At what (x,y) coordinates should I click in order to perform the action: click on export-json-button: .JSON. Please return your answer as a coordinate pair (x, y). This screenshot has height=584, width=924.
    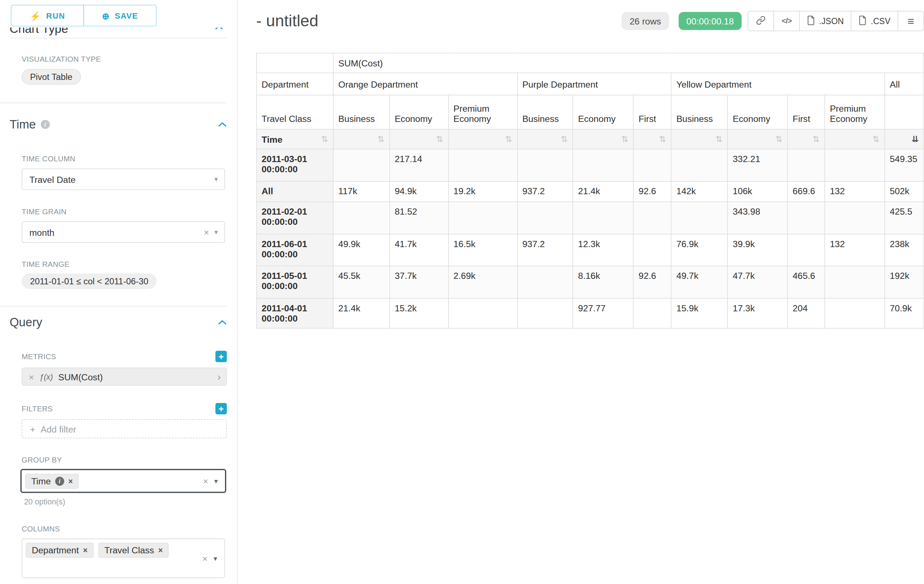
    Looking at the image, I should click on (825, 21).